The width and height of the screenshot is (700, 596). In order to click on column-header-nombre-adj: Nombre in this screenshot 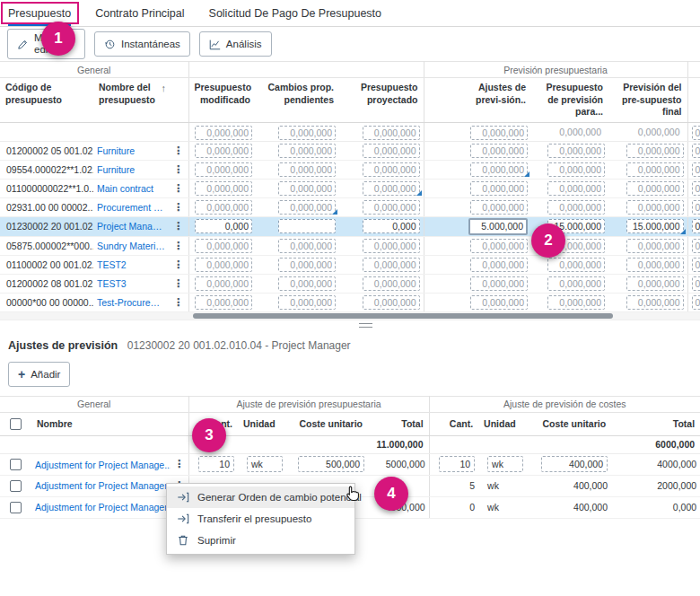, I will do `click(101, 424)`.